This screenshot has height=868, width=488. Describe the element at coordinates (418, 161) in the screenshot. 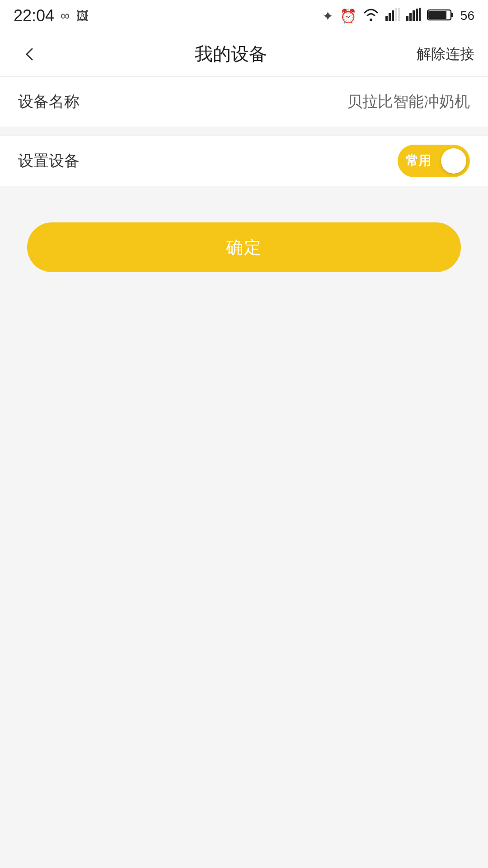

I see `toggle-text: 常用` at that location.